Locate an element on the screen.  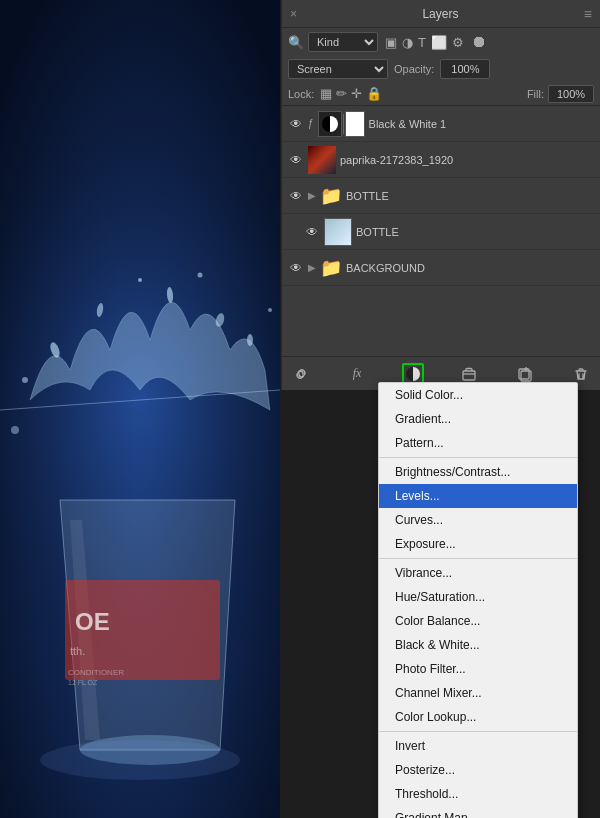
menu-item-gradient-map: Gradient Map... is located at coordinates (478, 812).